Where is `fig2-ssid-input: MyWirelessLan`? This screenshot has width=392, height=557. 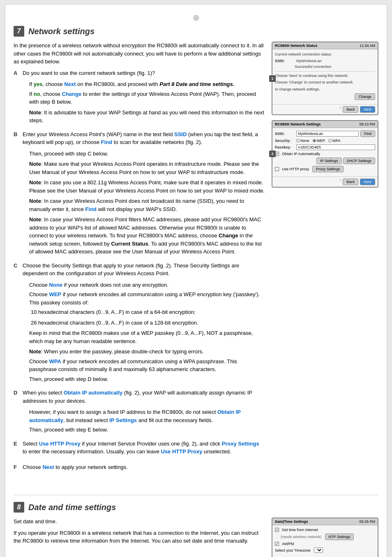
fig2-ssid-input: MyWirelessLan is located at coordinates (327, 134).